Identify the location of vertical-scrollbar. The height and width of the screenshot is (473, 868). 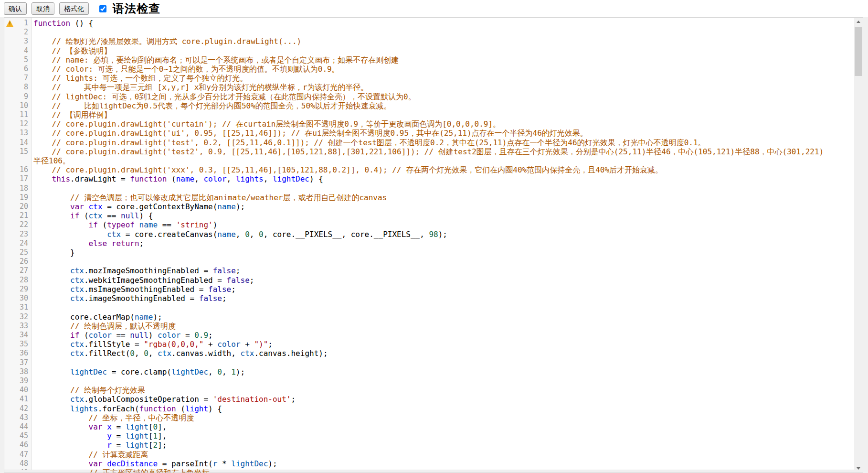
(858, 245).